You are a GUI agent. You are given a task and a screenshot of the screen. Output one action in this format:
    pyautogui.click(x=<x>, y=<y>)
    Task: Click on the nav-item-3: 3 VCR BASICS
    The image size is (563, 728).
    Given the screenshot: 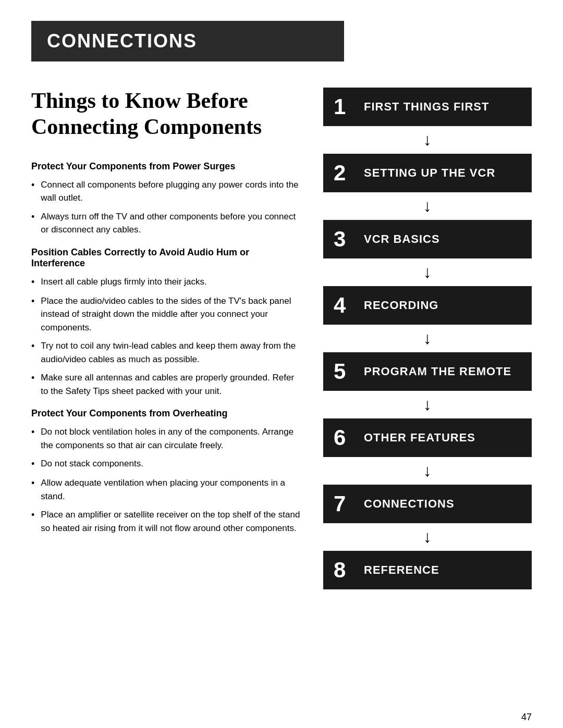 What is the action you would take?
    pyautogui.click(x=427, y=239)
    